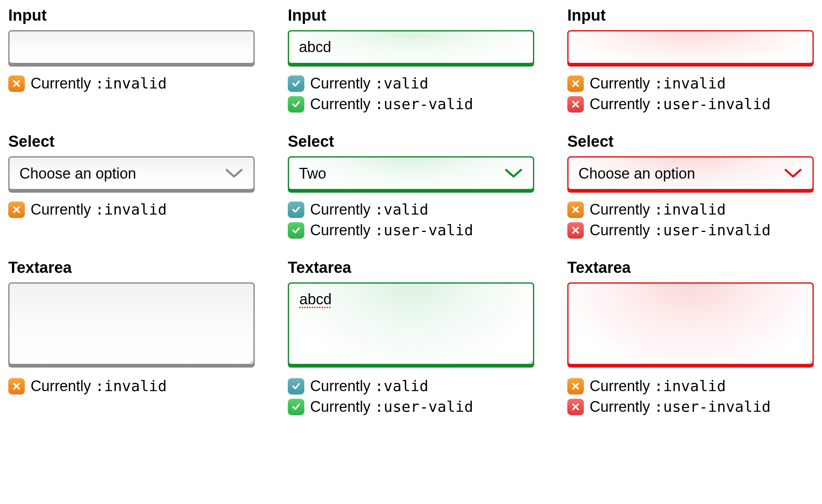 The image size is (822, 504). What do you see at coordinates (411, 186) in the screenshot?
I see `select-cell-2: Select Two Currently :valid Currently :u…` at bounding box center [411, 186].